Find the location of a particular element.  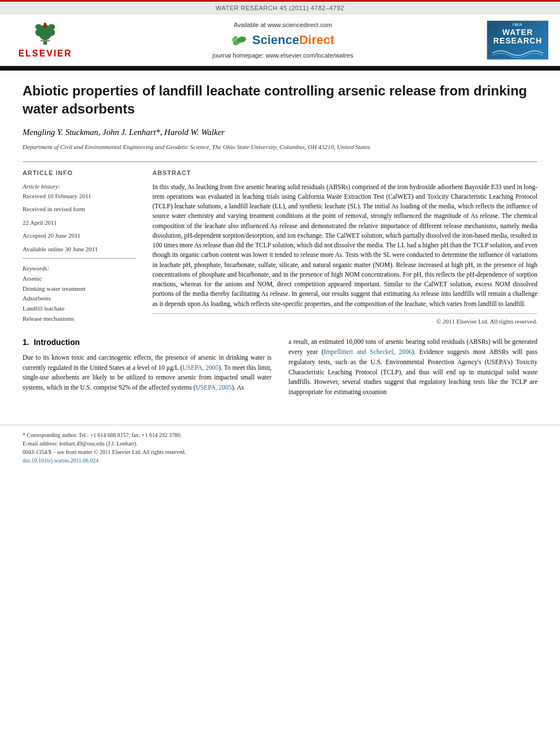

intro-section-title: Introduction is located at coordinates (57, 343).